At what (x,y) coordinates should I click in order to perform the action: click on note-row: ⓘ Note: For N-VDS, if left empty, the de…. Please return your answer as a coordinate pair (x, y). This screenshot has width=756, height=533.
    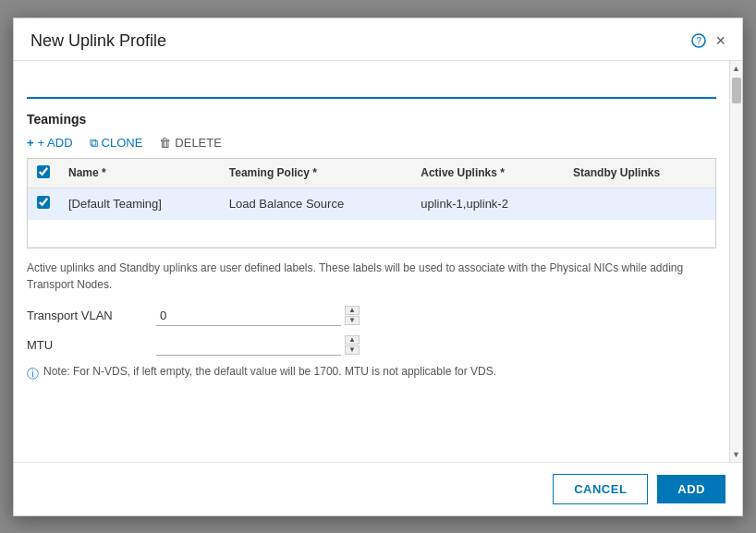
    Looking at the image, I should click on (372, 373).